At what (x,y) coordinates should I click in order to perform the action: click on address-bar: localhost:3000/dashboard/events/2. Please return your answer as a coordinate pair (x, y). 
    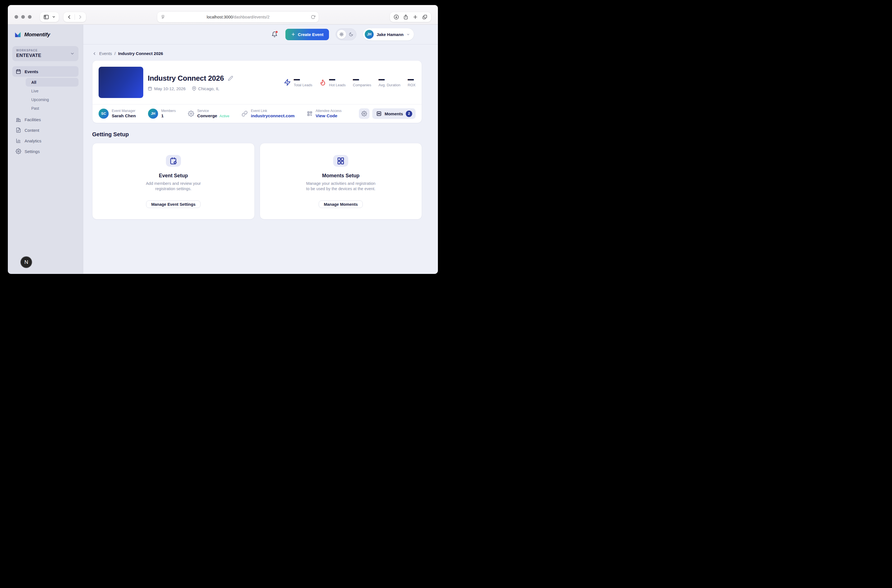
    Looking at the image, I should click on (238, 17).